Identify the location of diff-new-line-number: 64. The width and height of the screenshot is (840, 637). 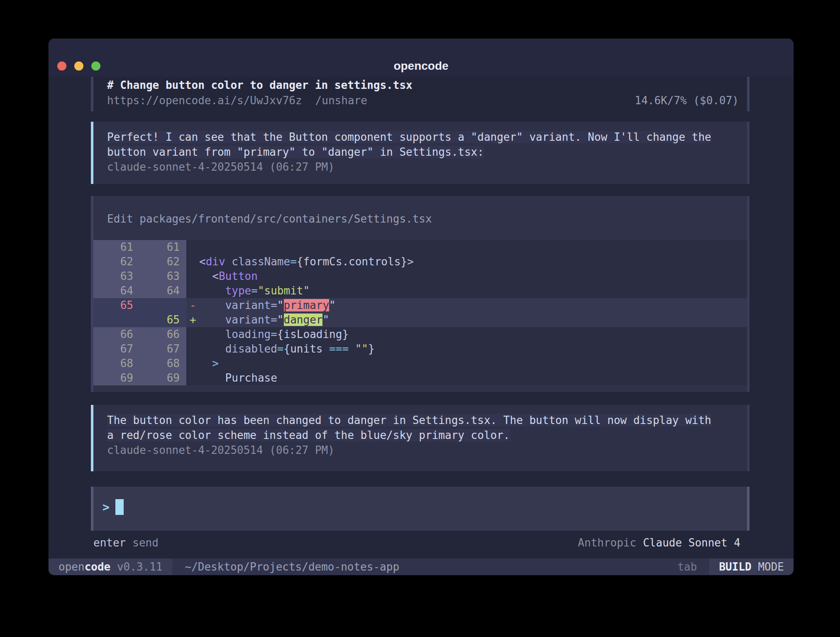
(163, 291).